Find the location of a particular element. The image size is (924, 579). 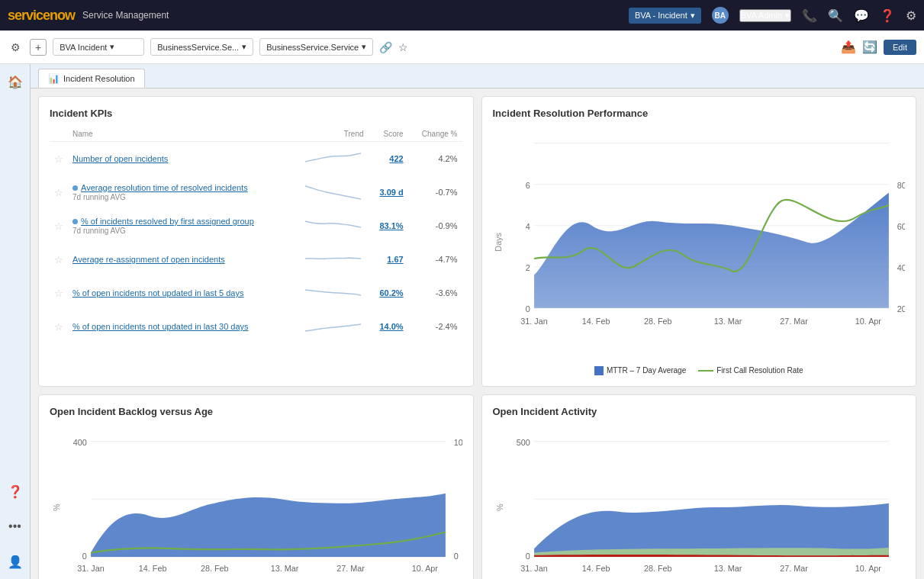

table-row: ☆ % of incidents resolved by first assig… is located at coordinates (256, 226).